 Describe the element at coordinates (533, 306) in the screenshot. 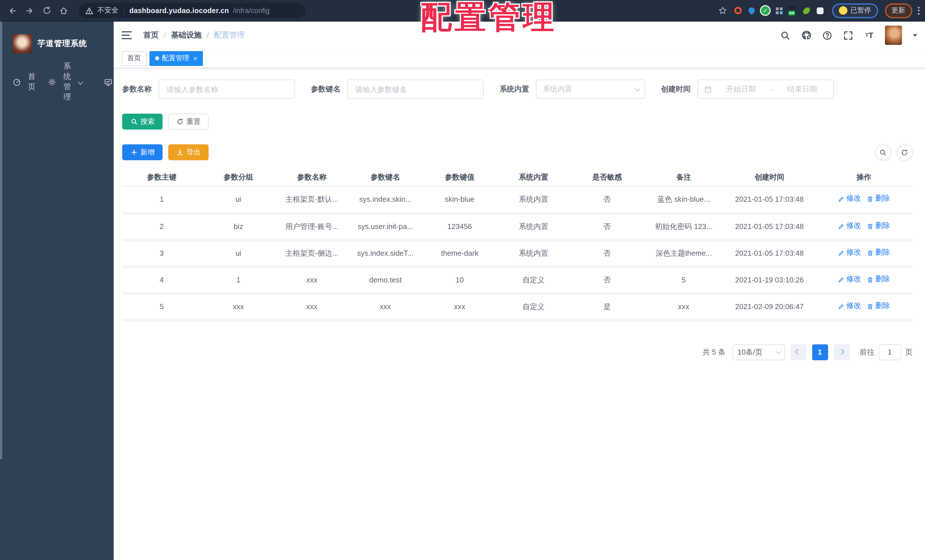

I see `cell: 自定义` at that location.